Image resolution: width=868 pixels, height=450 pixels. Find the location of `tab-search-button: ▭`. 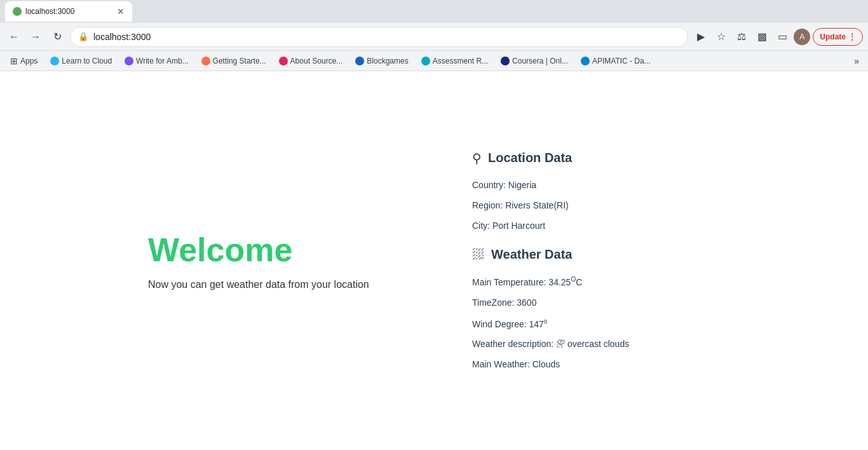

tab-search-button: ▭ is located at coordinates (782, 37).